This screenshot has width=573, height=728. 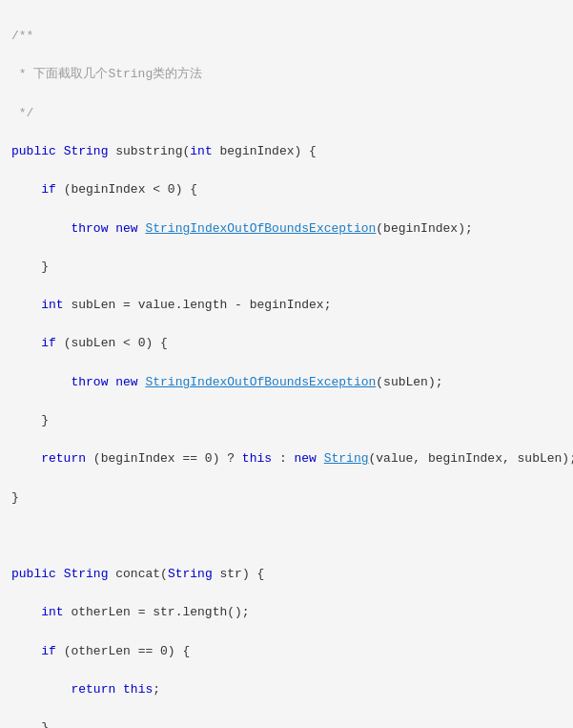 I want to click on comment-end1: */, so click(x=23, y=113).